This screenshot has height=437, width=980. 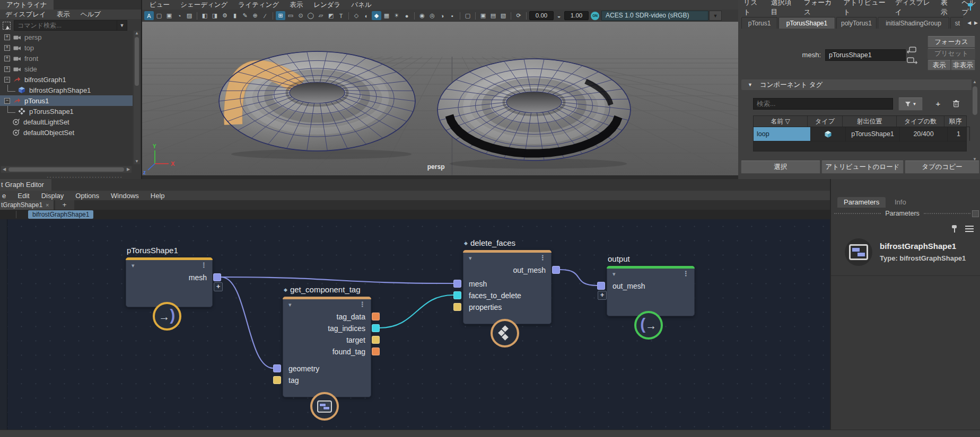 What do you see at coordinates (281, 16) in the screenshot?
I see `grid-icon: ⊞` at bounding box center [281, 16].